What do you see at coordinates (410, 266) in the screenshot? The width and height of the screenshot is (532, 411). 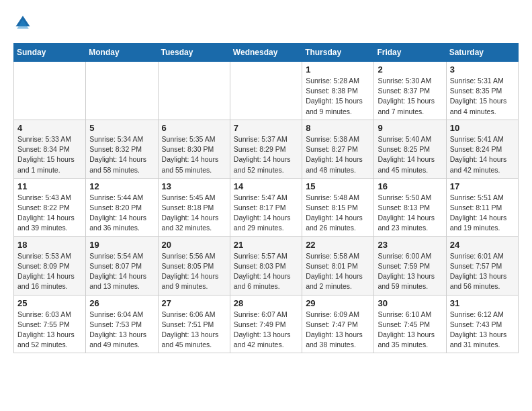 I see `day-cell: 23Sunrise: 6:00 AM Sunset: 7:59 PM Dayli…` at bounding box center [410, 266].